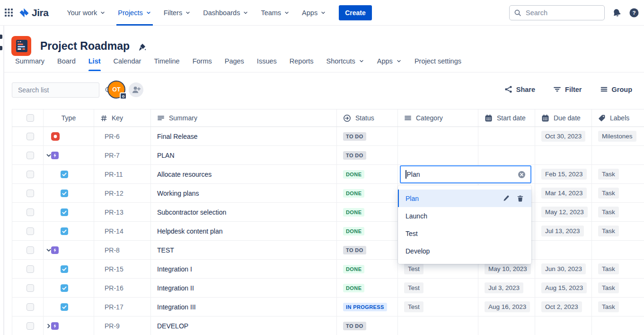 The height and width of the screenshot is (335, 644). Describe the element at coordinates (564, 174) in the screenshot. I see `due-date-cell: Feb 15, 2023` at that location.